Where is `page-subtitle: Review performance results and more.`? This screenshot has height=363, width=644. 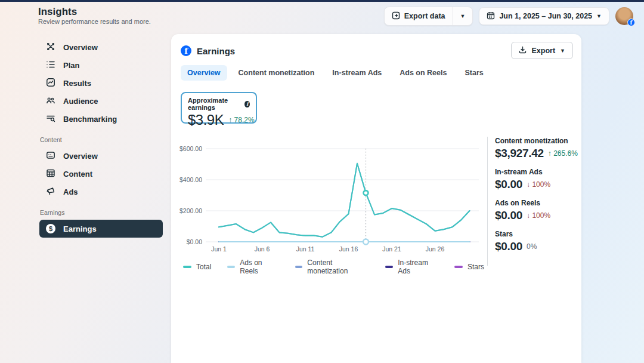 page-subtitle: Review performance results and more. is located at coordinates (94, 21).